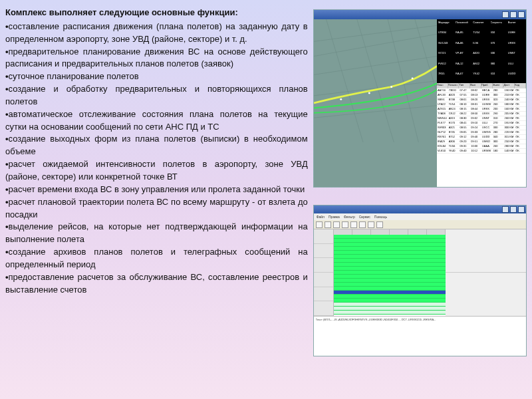 Image resolution: width=532 pixels, height=399 pixels. What do you see at coordinates (157, 77) in the screenshot?
I see `bullet-item: суточное планирование полетов` at bounding box center [157, 77].